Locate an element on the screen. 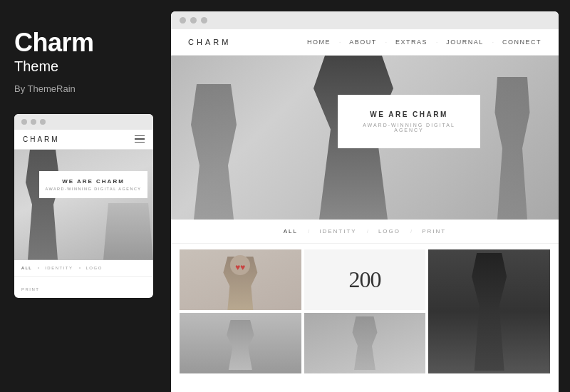 Image resolution: width=570 pixels, height=392 pixels. portfolio-item-1: ♥♥ is located at coordinates (241, 279).